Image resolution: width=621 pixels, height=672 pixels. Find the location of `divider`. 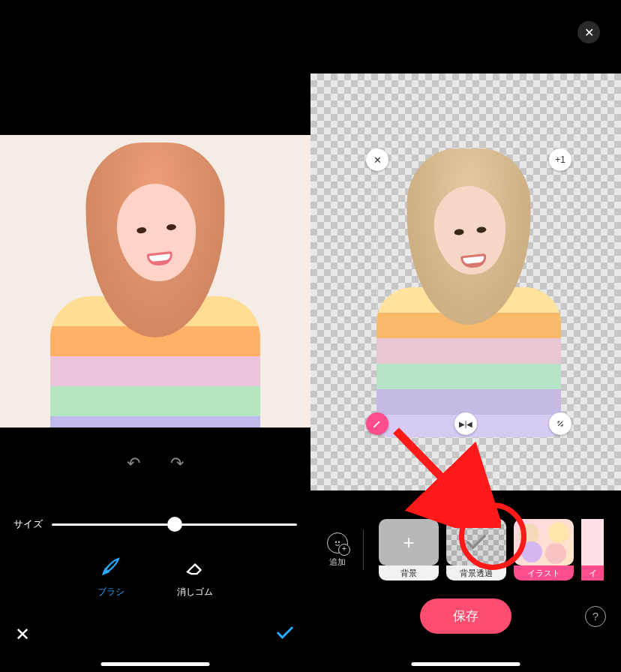

divider is located at coordinates (363, 550).